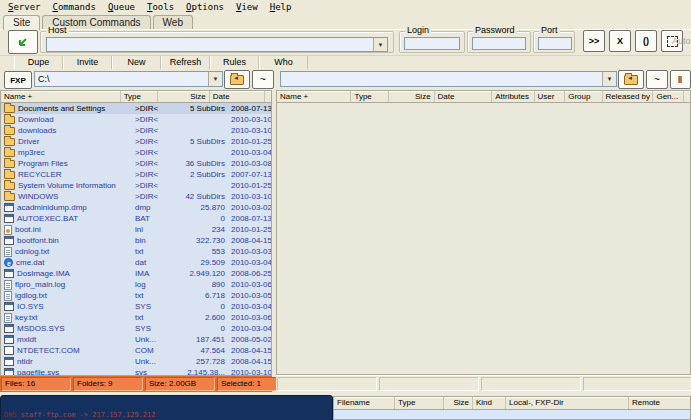 The width and height of the screenshot is (691, 420). Describe the element at coordinates (680, 80) in the screenshot. I see `pause-icon: ‖` at that location.